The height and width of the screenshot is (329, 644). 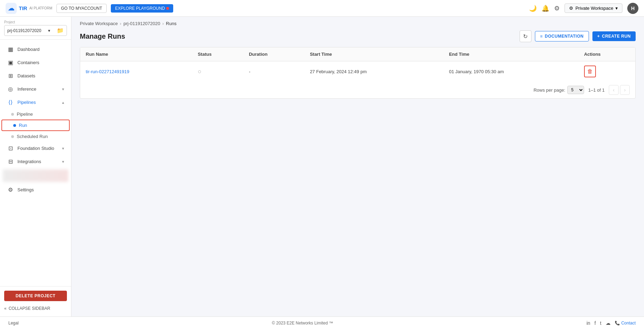 I want to click on workspace-chevron-icon: ▾, so click(x=617, y=8).